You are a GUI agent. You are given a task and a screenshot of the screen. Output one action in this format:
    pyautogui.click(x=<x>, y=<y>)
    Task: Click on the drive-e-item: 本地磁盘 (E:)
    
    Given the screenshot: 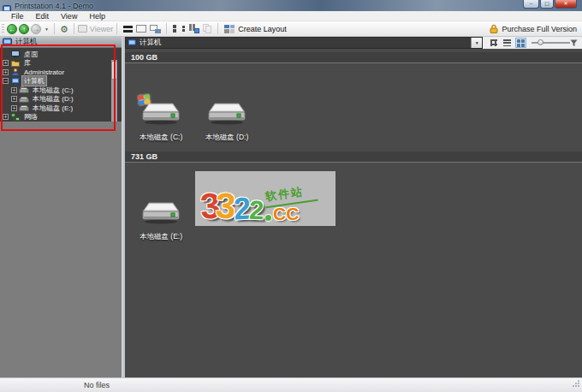 What is the action you would take?
    pyautogui.click(x=161, y=219)
    